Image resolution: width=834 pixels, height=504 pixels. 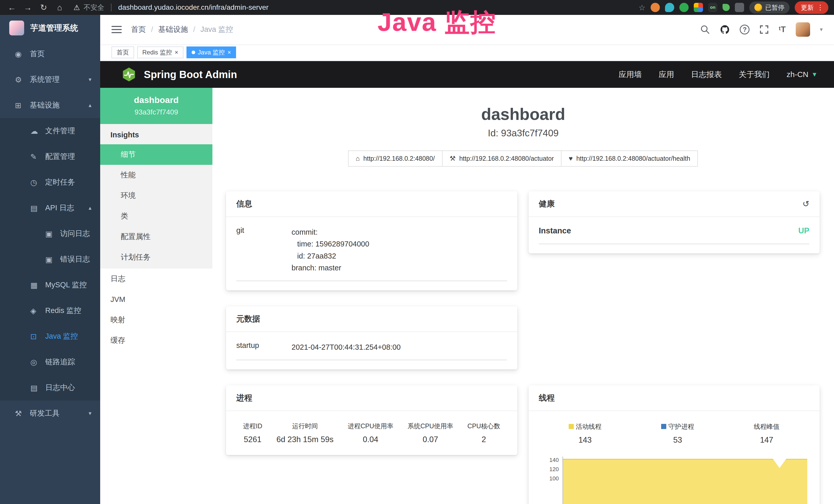 What do you see at coordinates (754, 74) in the screenshot?
I see `sba-nav-about: 关于我们` at bounding box center [754, 74].